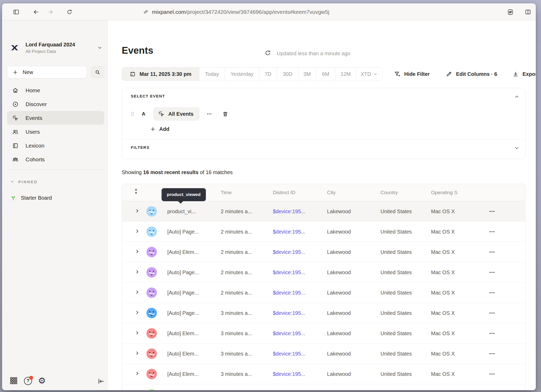  I want to click on browser-reload-icon, so click(69, 12).